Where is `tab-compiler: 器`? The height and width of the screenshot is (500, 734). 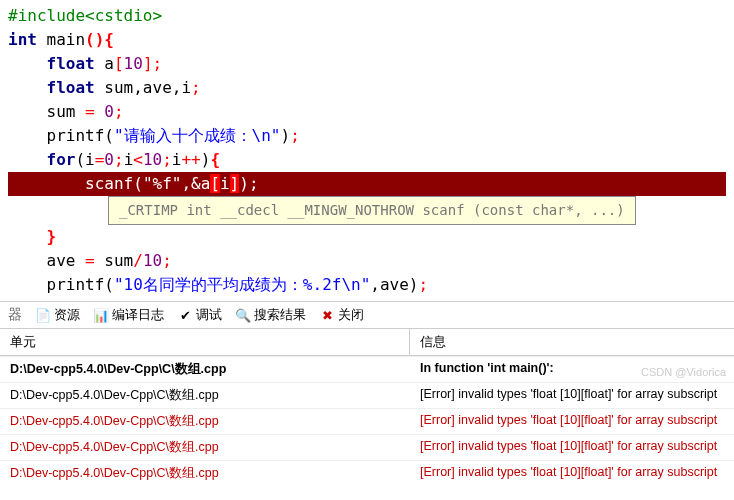
tab-compiler: 器 is located at coordinates (15, 315).